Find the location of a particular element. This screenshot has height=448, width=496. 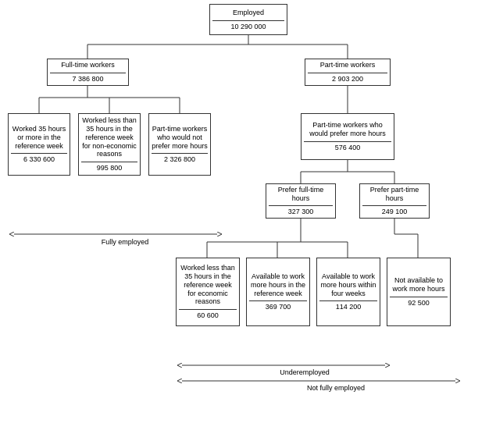

box-prefer-fulltime-label: Prefer full-time hours is located at coordinates (301, 194).